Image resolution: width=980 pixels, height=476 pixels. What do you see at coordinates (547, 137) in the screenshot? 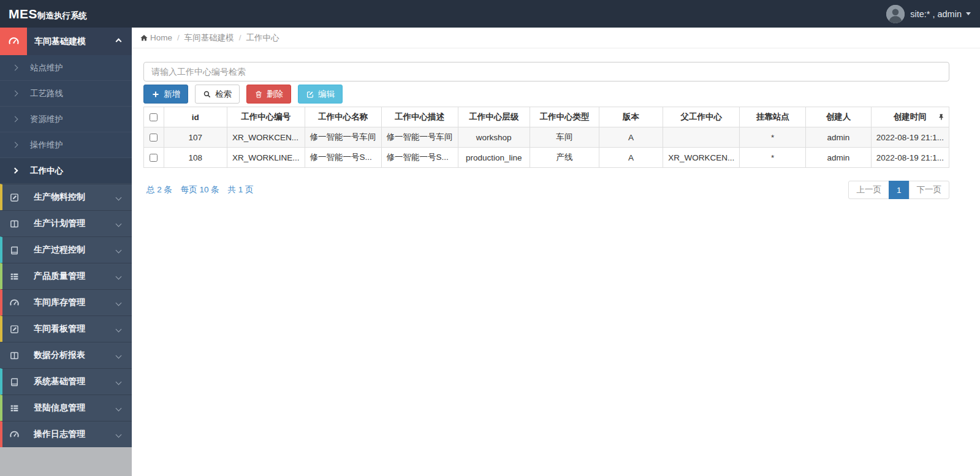
I see `work-center-table: id 工作中心编号 工作中心名称 工作中心描述 工作中心层级 工作中心类型 版本…` at bounding box center [547, 137].